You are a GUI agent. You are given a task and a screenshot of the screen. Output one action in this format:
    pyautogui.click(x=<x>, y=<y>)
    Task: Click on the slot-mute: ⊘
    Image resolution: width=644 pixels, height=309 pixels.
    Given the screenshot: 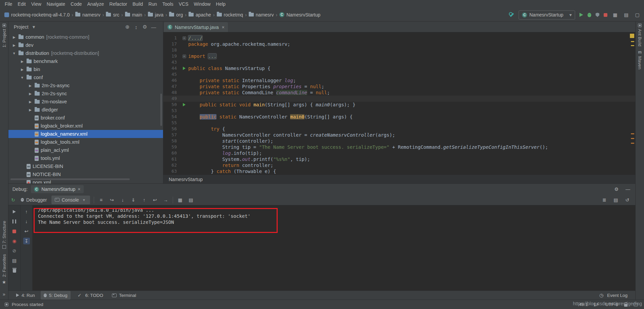 What is the action you would take?
    pyautogui.click(x=14, y=251)
    